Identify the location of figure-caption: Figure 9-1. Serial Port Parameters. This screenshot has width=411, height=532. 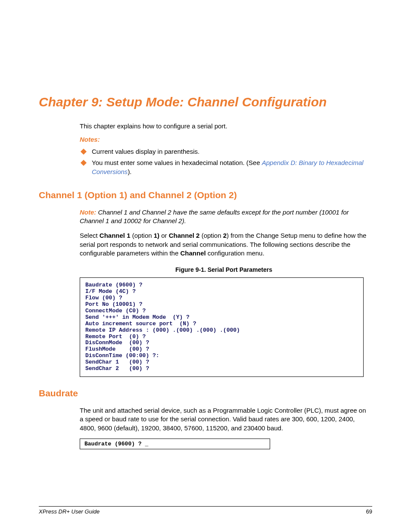
(224, 270).